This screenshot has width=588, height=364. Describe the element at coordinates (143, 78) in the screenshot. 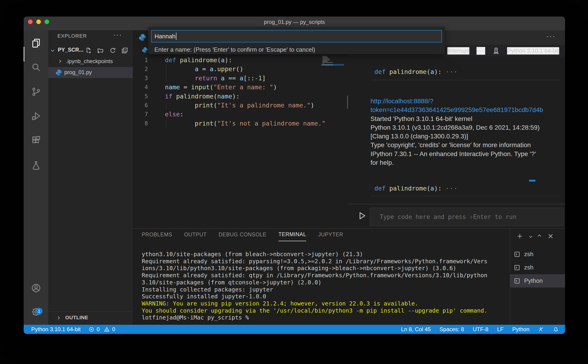

I see `line-number: 3` at that location.